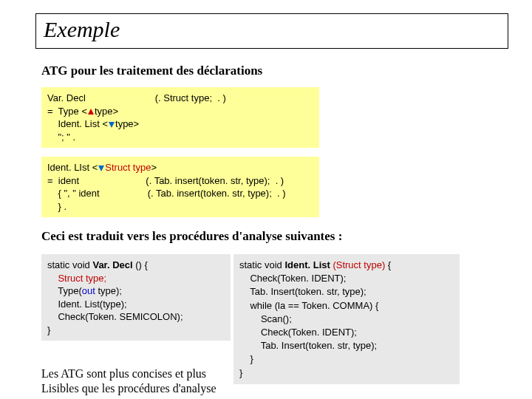 Image resolution: width=532 pixels, height=399 pixels. Describe the element at coordinates (142, 265) in the screenshot. I see `c1-l1c: () {` at that location.